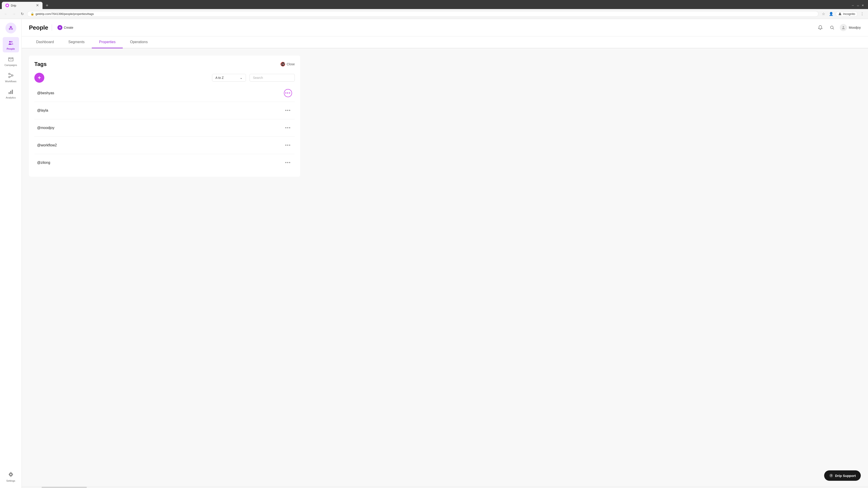 This screenshot has height=488, width=868. I want to click on add-tag-button: +, so click(39, 78).